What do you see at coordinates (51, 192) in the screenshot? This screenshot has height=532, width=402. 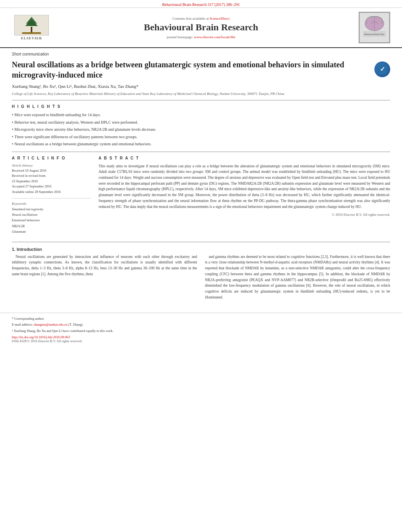 I see `online-date: Available online 28 September 2016` at bounding box center [51, 192].